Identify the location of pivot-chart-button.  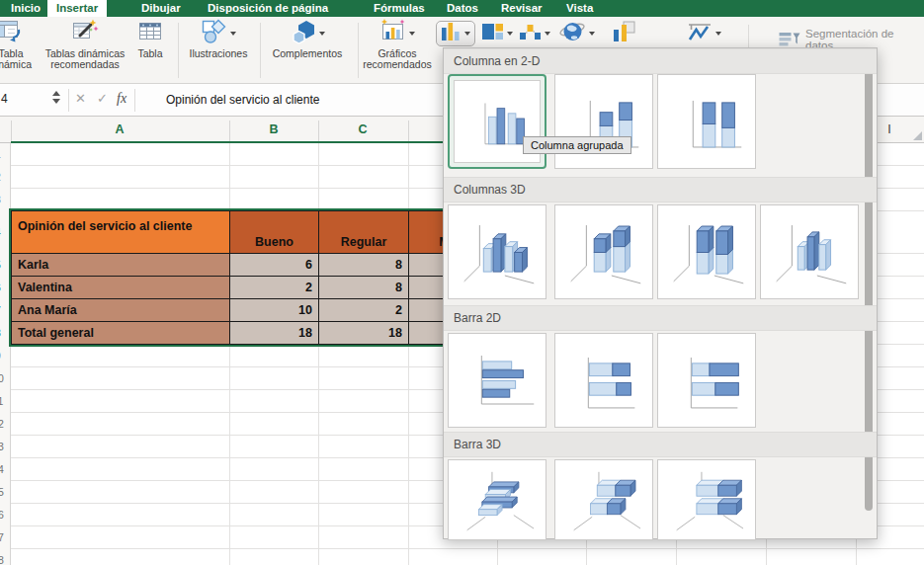
(624, 34).